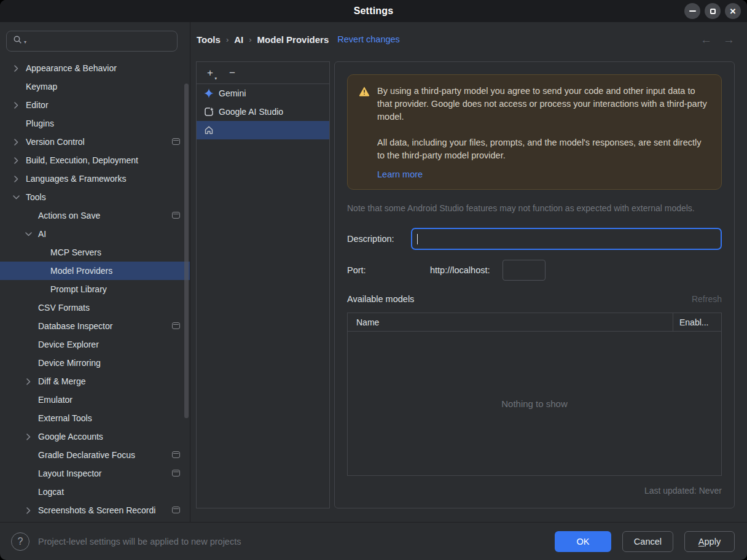  Describe the element at coordinates (71, 68) in the screenshot. I see `sidebar-item-label: Appearance & Behavior` at that location.